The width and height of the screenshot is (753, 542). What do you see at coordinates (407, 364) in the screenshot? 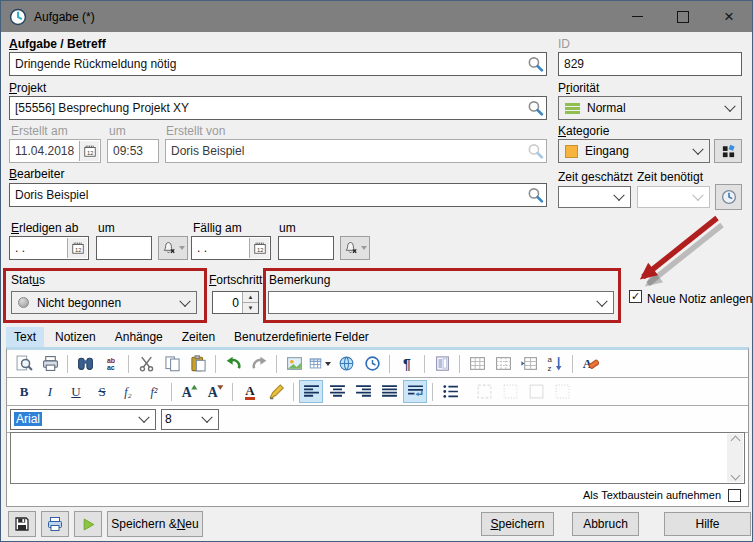
I see `formatting-marks-button: ¶` at bounding box center [407, 364].